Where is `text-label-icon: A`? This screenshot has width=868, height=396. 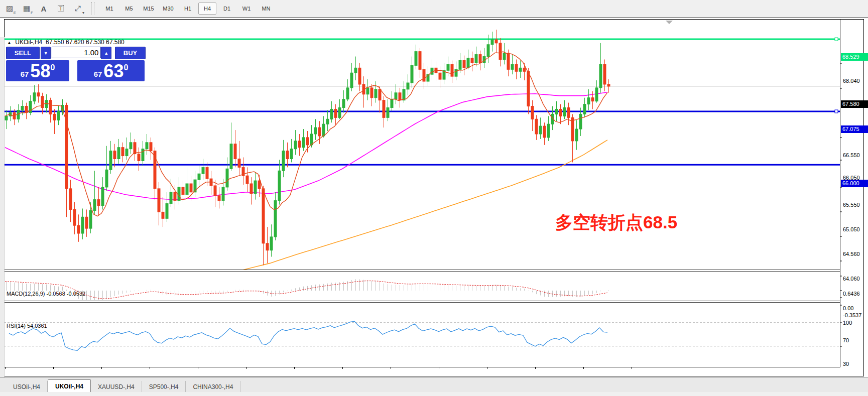
text-label-icon: A is located at coordinates (44, 9).